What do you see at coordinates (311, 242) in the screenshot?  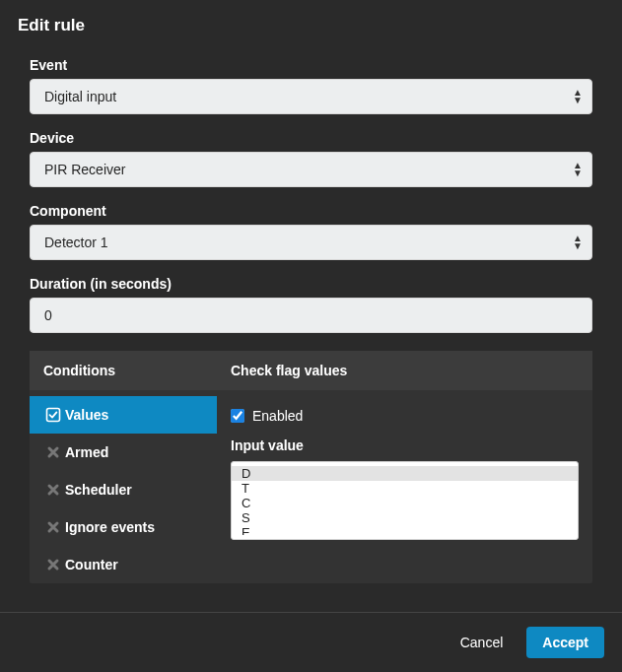 I see `component-select-wrap: Detector 1 ▲▼` at bounding box center [311, 242].